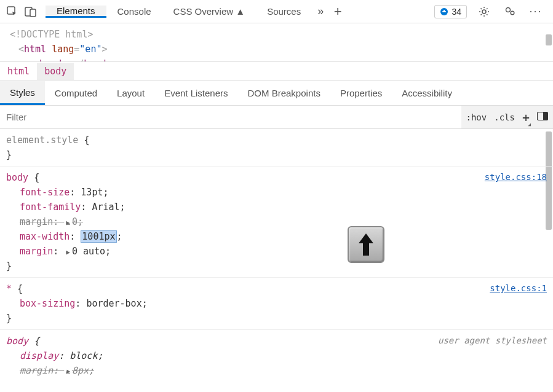  I want to click on decl-margin-overridden: margin: ▶0;, so click(277, 222).